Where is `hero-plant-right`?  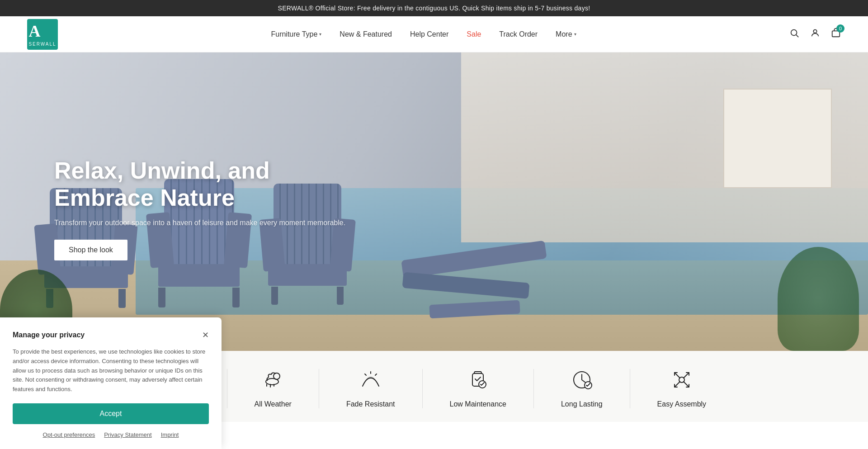 hero-plant-right is located at coordinates (823, 294).